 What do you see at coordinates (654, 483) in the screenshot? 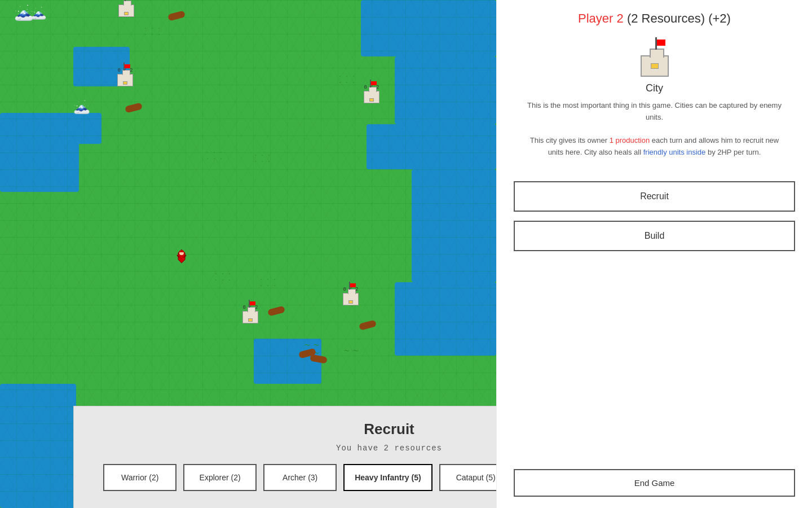
I see `sidebar-bottom: End Game` at bounding box center [654, 483].